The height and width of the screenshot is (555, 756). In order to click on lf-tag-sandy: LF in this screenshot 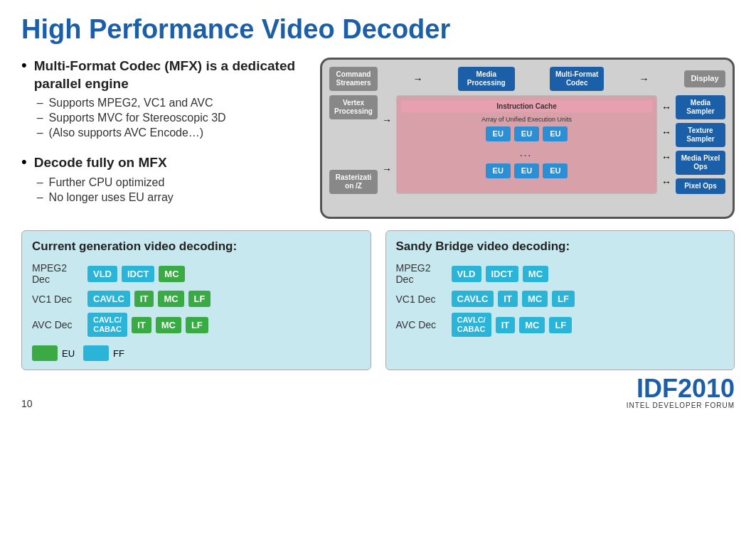, I will do `click(563, 298)`.